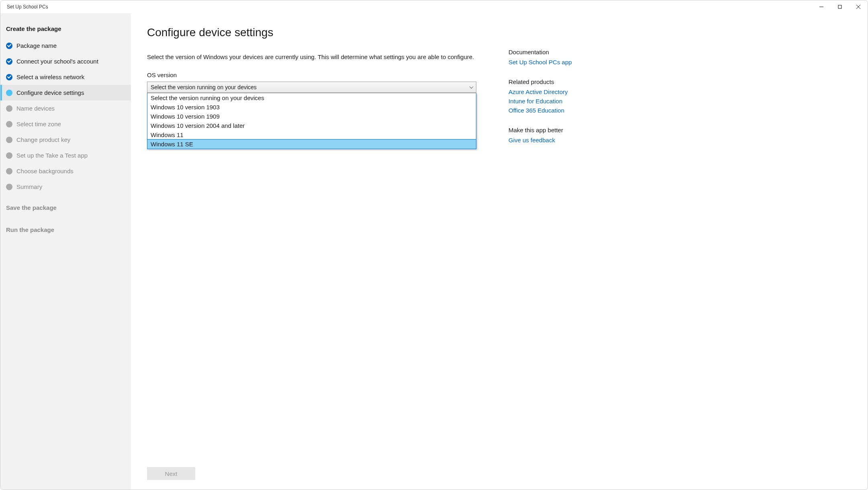 The image size is (868, 490). Describe the element at coordinates (57, 61) in the screenshot. I see `sidebar-step-label: Connect your school's account` at that location.